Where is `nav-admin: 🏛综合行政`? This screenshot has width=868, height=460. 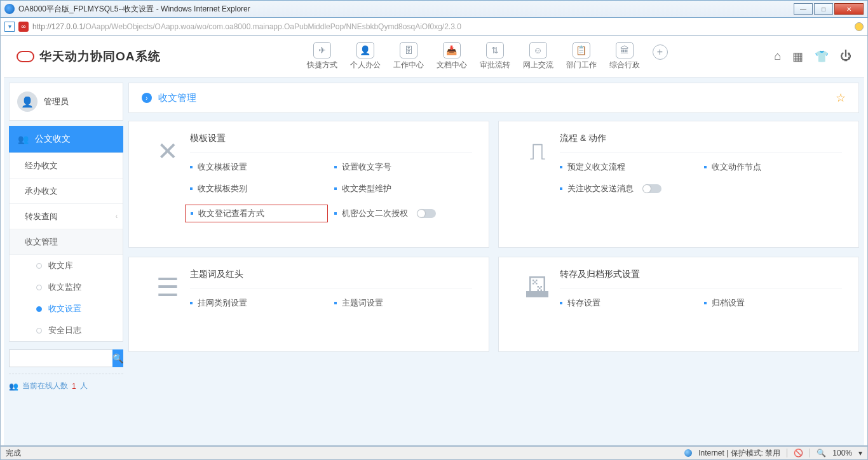 nav-admin: 🏛综合行政 is located at coordinates (625, 56).